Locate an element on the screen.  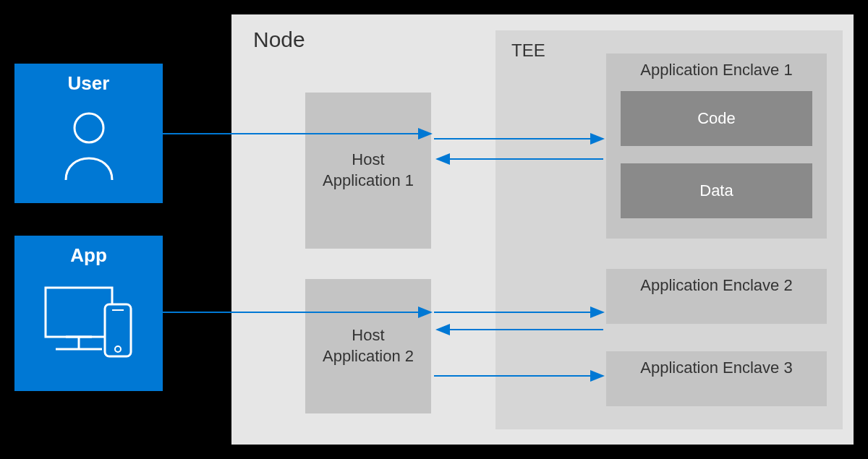
application-enclave-1: Application Enclave 1 Code Data is located at coordinates (716, 146).